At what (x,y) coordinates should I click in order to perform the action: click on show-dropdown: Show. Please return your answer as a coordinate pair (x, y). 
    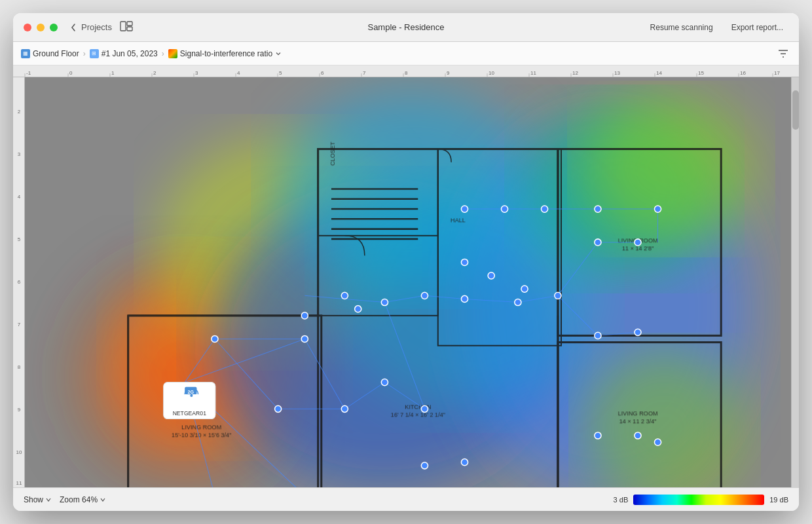
    Looking at the image, I should click on (38, 500).